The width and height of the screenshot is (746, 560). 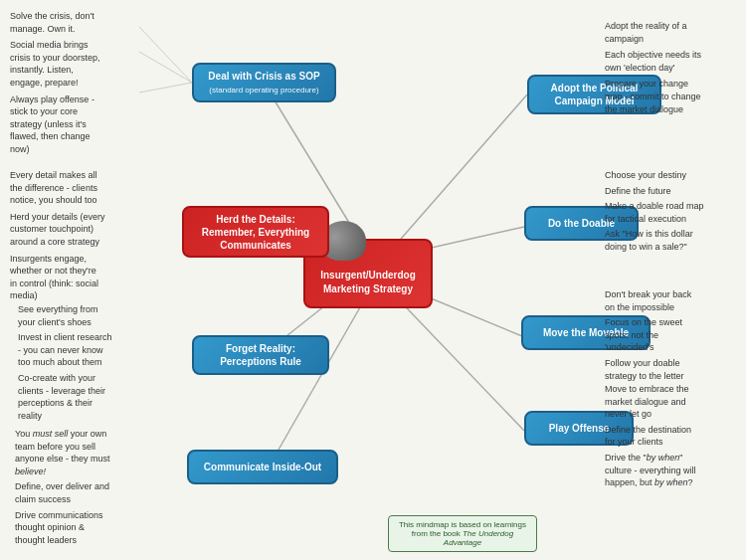 I want to click on bullet-item: You must sell your ownteam before you se…, so click(x=89, y=453).